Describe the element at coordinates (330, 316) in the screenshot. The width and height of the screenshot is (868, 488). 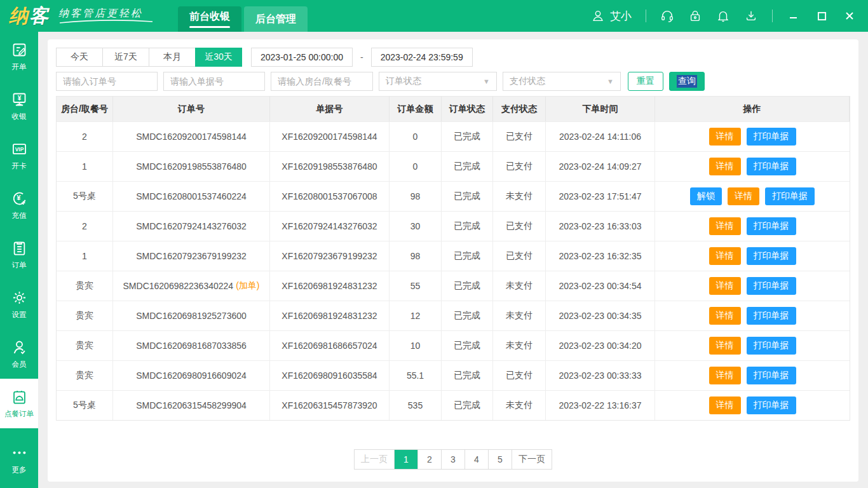
I see `cell-receipt-no: XF16206981924831232` at that location.